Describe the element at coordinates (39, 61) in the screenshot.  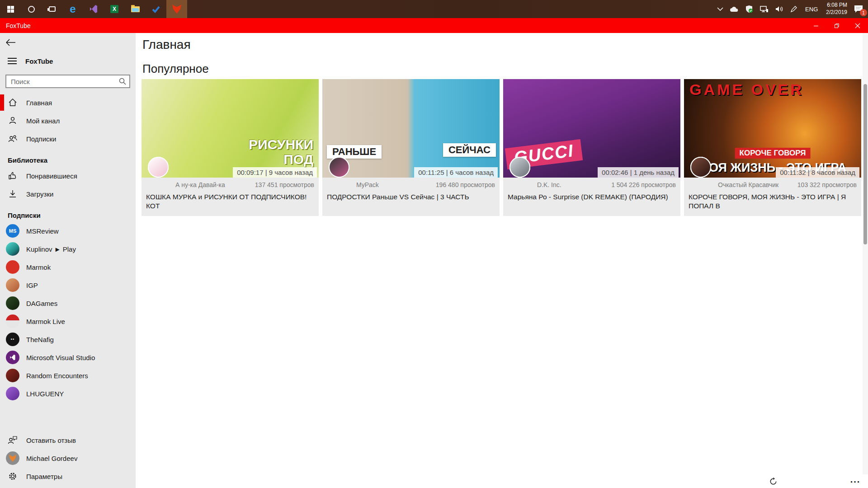
I see `app-name: FoxTube` at that location.